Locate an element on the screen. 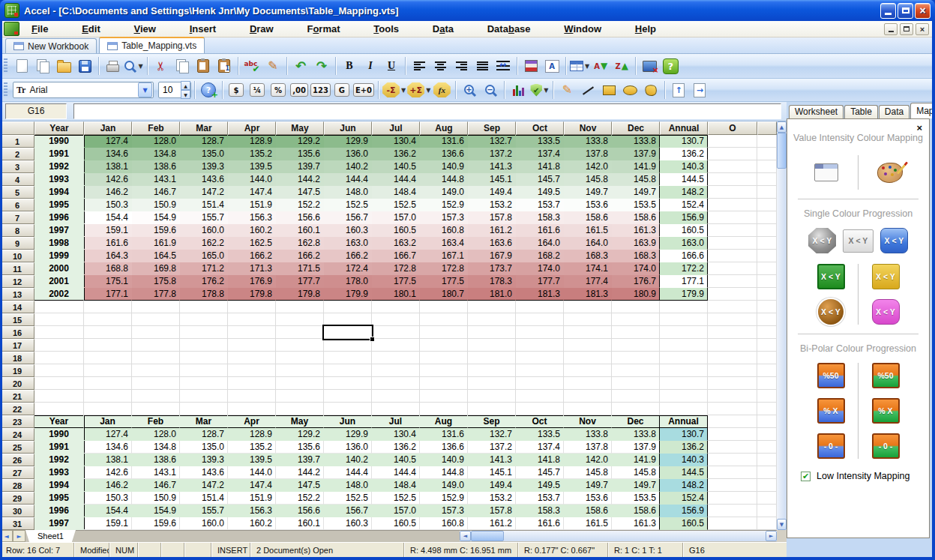 This screenshot has width=935, height=560. menu-edit: Edit is located at coordinates (91, 28).